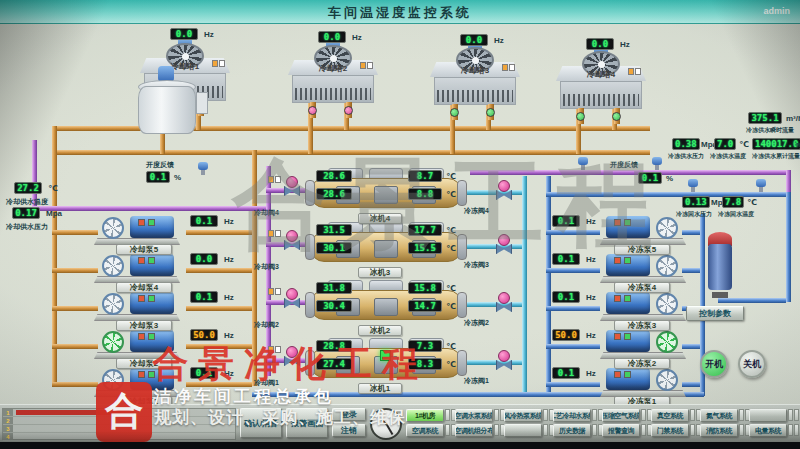  What do you see at coordinates (476, 322) in the screenshot?
I see `chilled-valve-label: 冷冻阀2` at bounding box center [476, 322].